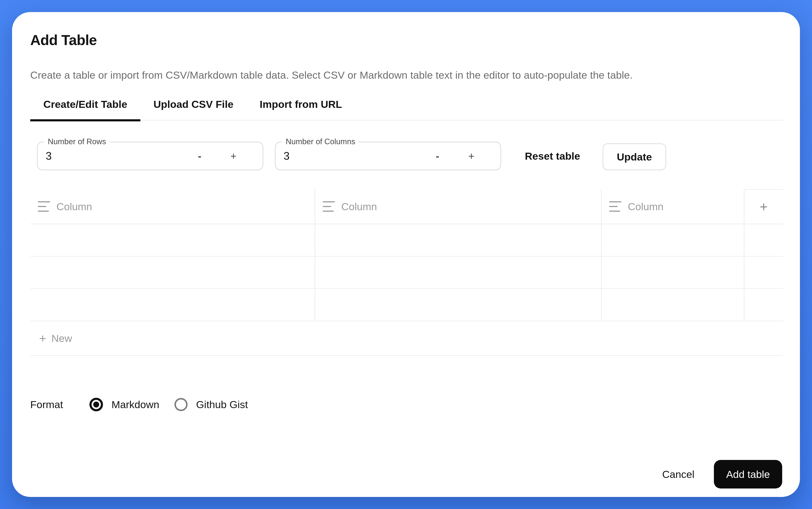 Image resolution: width=812 pixels, height=509 pixels. I want to click on format-label: Format, so click(46, 405).